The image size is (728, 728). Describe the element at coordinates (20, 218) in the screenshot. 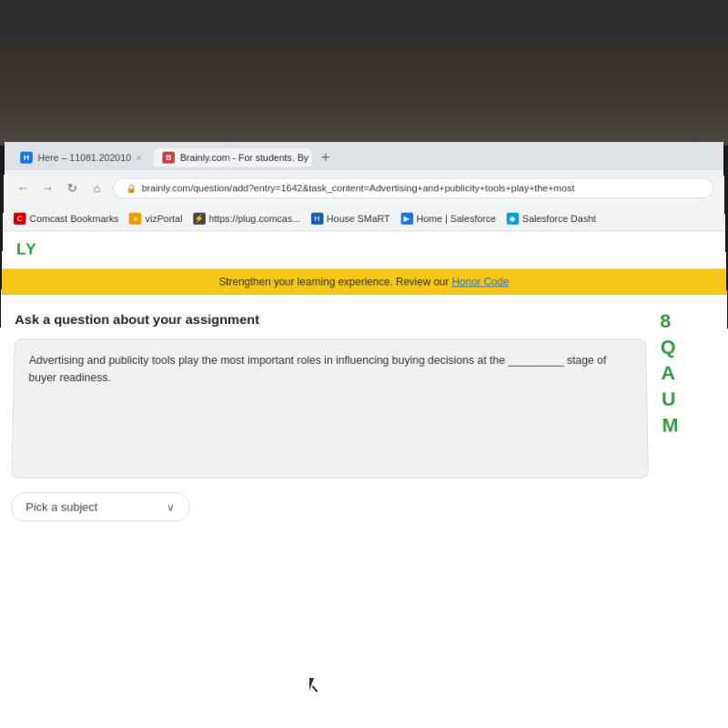

I see `comcast-favicon: C` at that location.